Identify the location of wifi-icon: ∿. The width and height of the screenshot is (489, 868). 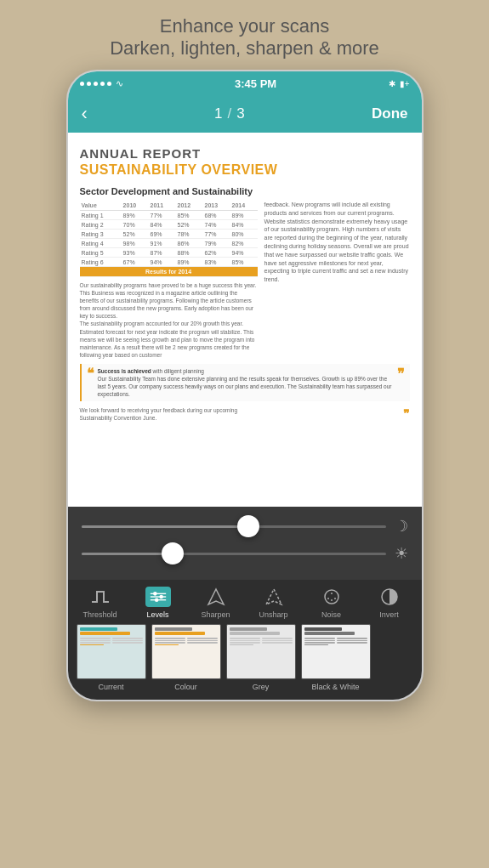
(119, 83).